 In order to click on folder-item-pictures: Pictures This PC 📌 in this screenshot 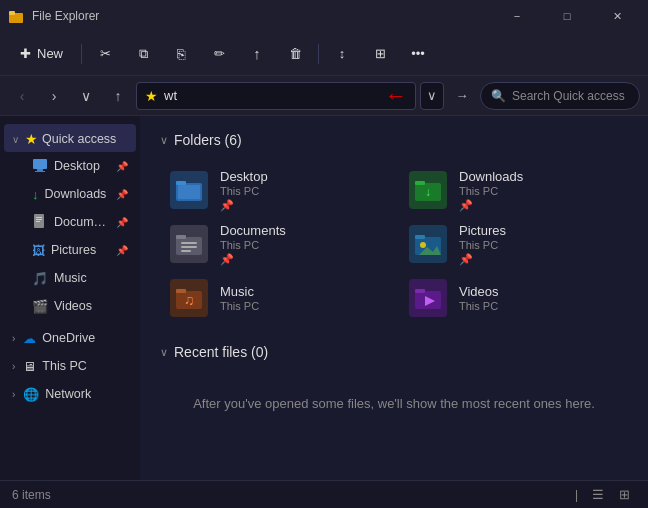, I will do `click(514, 244)`.